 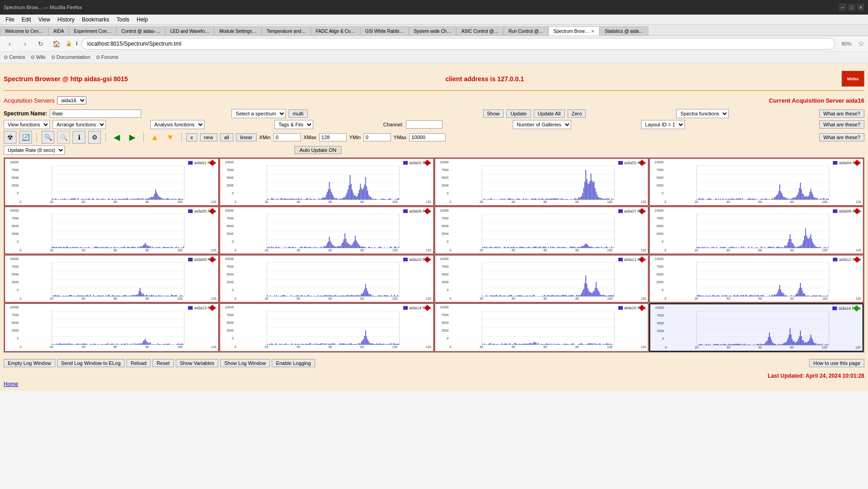 I want to click on empty-log-button: Empty Log Window, so click(x=29, y=363).